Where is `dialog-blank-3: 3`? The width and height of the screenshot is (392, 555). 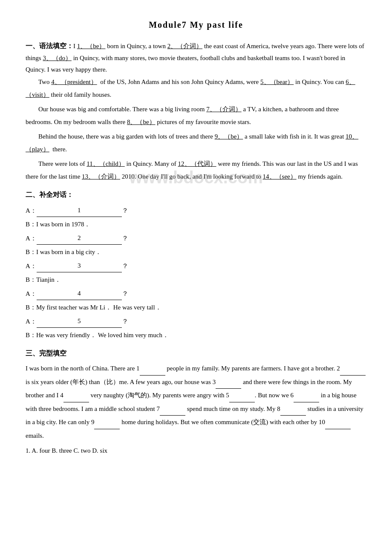
dialog-blank-3: 3 is located at coordinates (79, 266).